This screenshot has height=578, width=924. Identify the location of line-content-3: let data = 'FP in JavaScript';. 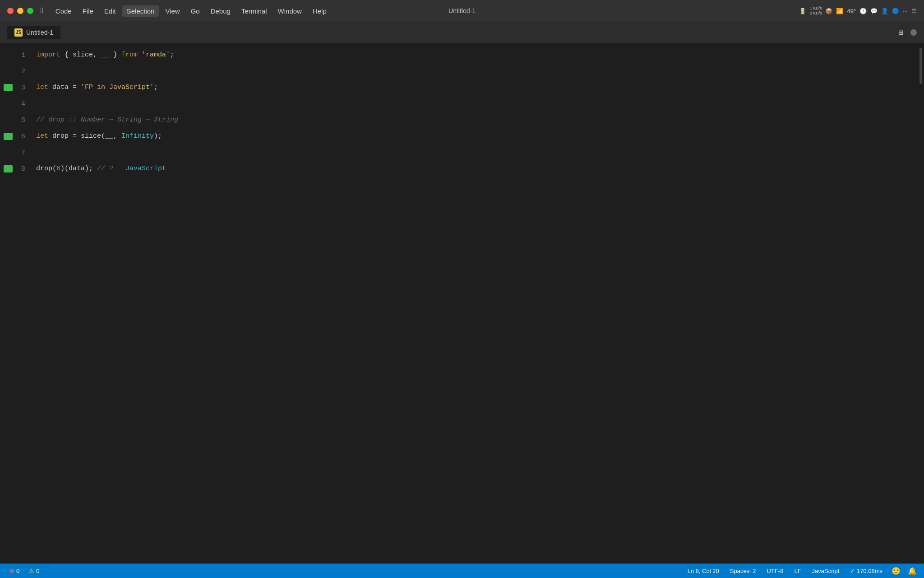
(97, 88).